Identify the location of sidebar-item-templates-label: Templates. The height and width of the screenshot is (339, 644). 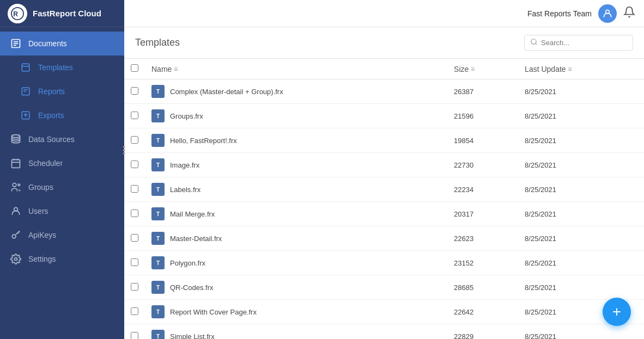
(56, 67).